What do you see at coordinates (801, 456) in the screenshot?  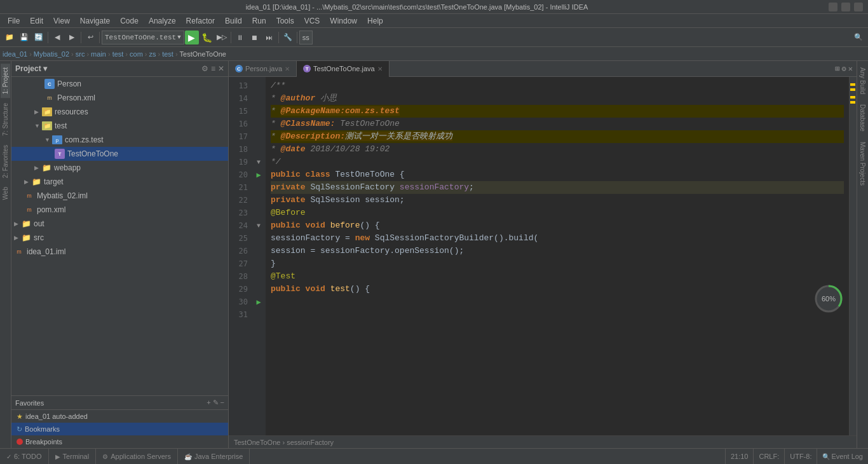 I see `status-encoding: UTF-8:` at bounding box center [801, 456].